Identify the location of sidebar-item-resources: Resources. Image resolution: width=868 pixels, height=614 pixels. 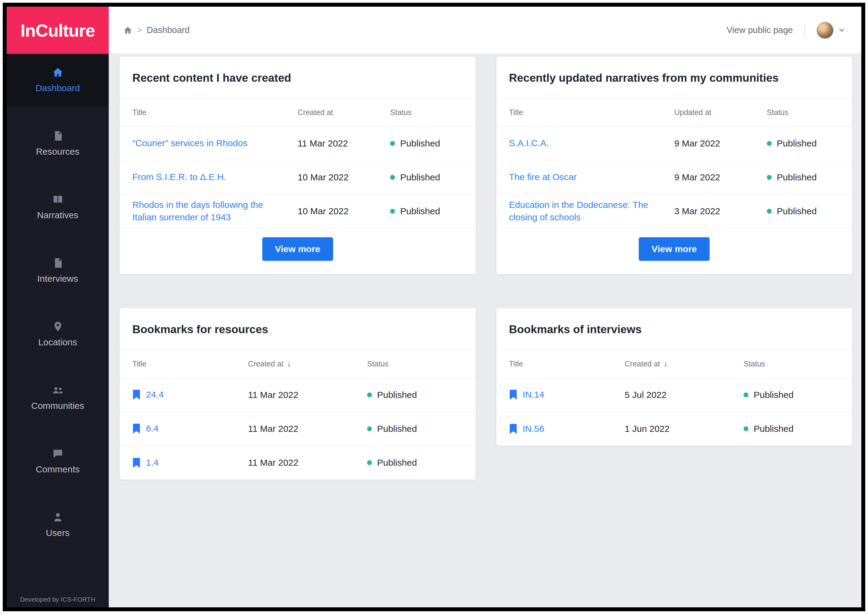
(58, 144).